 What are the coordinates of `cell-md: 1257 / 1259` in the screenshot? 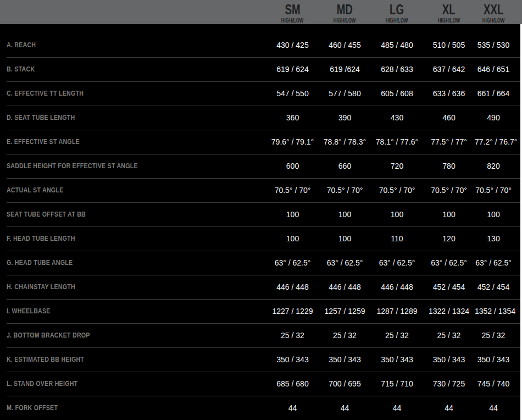 It's located at (345, 311).